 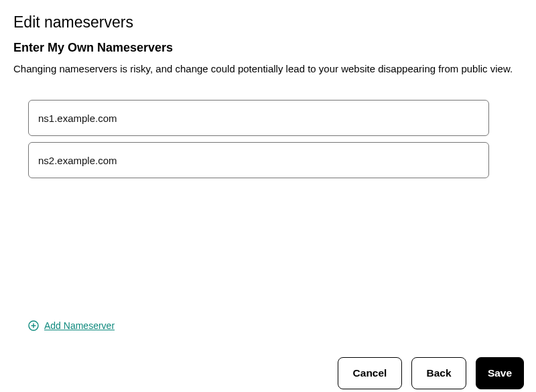 What do you see at coordinates (71, 326) in the screenshot?
I see `add-nameserver-link: Add Nameserver` at bounding box center [71, 326].